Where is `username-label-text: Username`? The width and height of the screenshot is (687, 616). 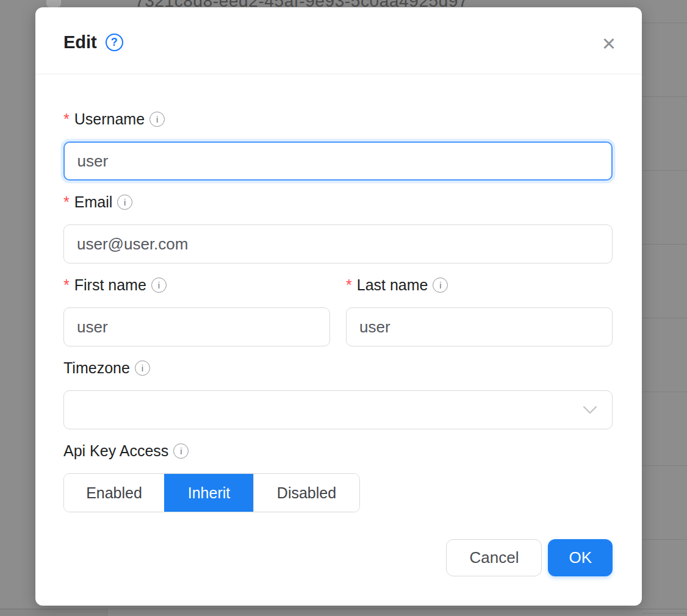
username-label-text: Username is located at coordinates (110, 119).